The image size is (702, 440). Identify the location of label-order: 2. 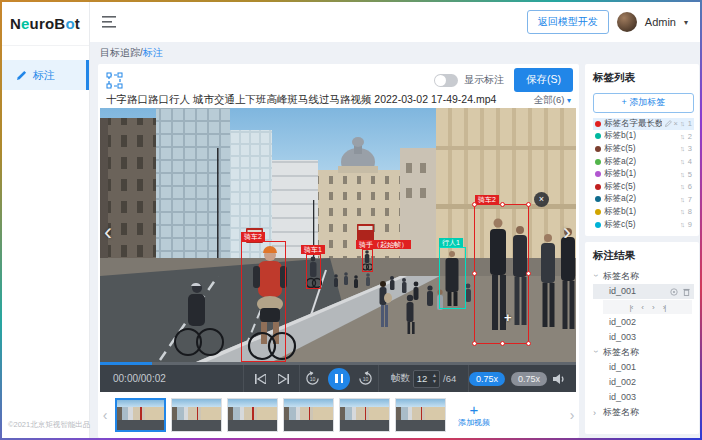
(689, 136).